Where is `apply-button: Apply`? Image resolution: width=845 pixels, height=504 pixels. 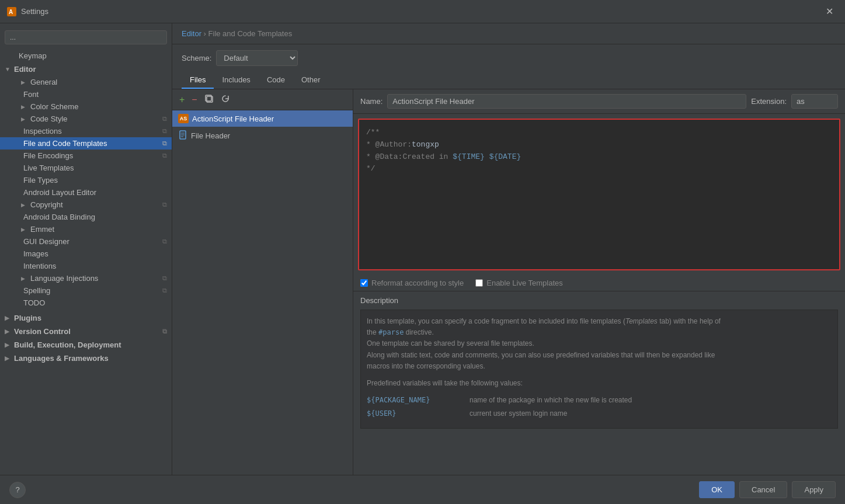
apply-button: Apply is located at coordinates (814, 489).